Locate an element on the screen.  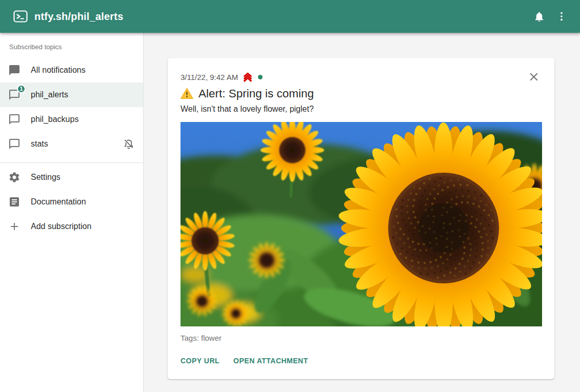
plus-icon is located at coordinates (14, 226).